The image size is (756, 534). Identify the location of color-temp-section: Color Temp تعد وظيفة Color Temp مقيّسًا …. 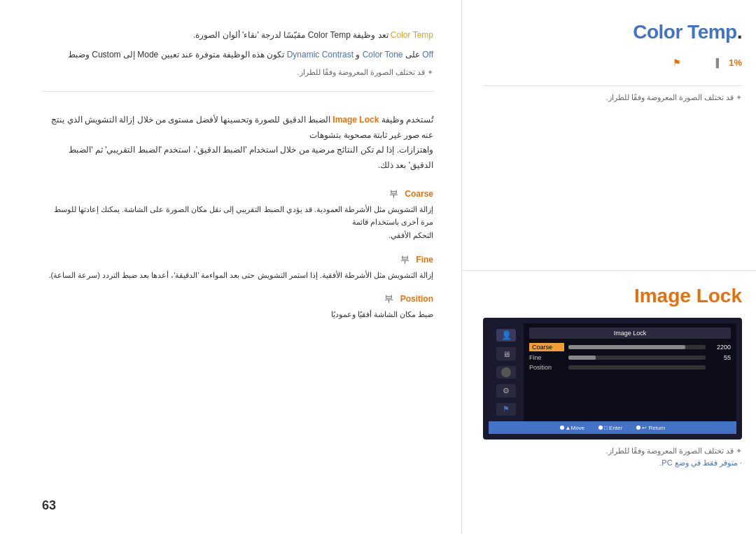
(238, 60).